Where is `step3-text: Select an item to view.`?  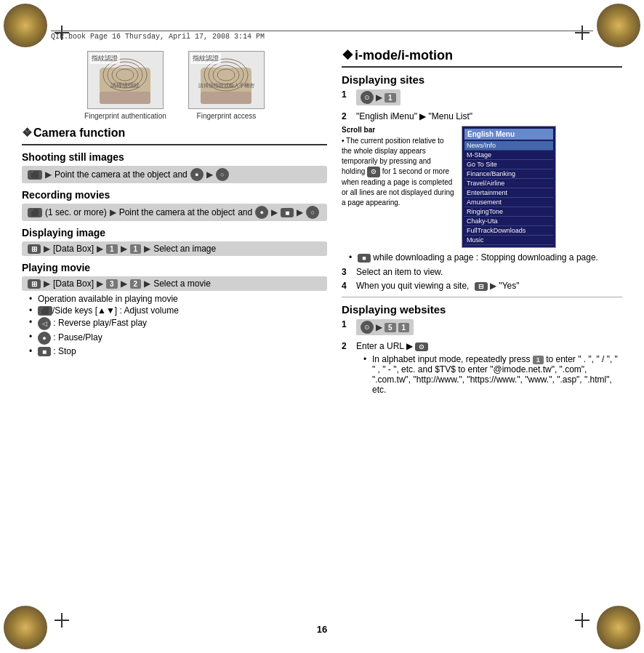
step3-text: Select an item to view. is located at coordinates (400, 272).